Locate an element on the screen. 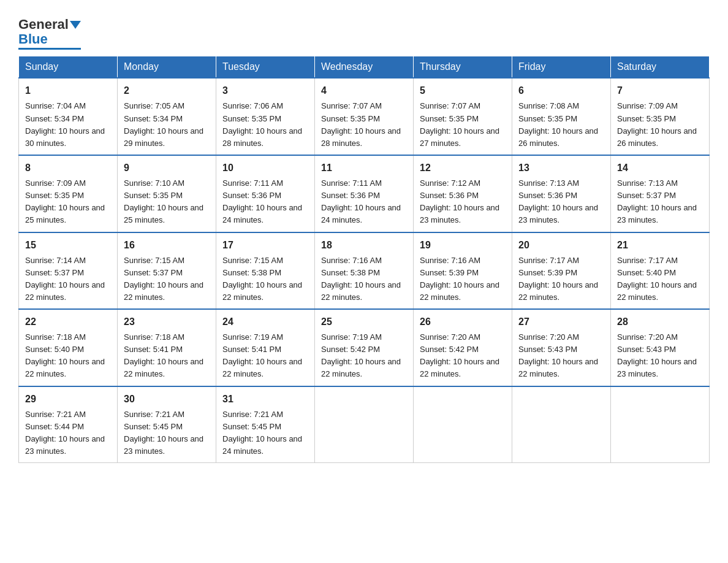  day-number: 25 is located at coordinates (364, 322).